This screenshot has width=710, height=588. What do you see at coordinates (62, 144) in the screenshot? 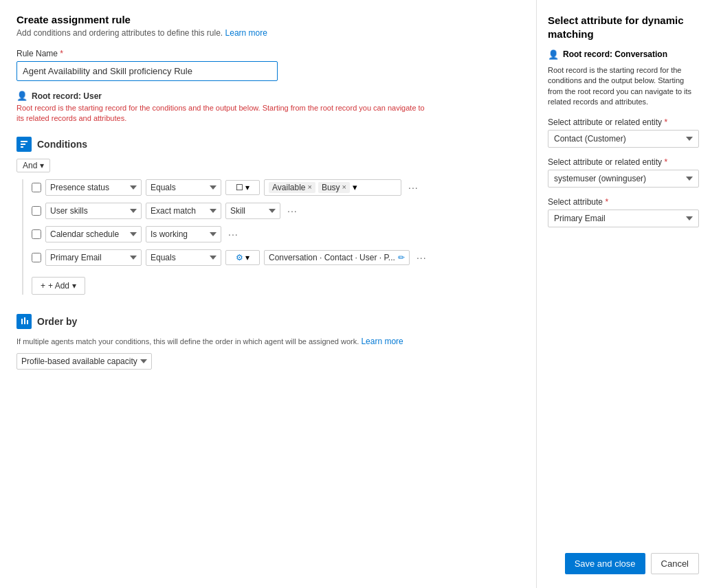
I see `conditions-title: Conditions` at bounding box center [62, 144].